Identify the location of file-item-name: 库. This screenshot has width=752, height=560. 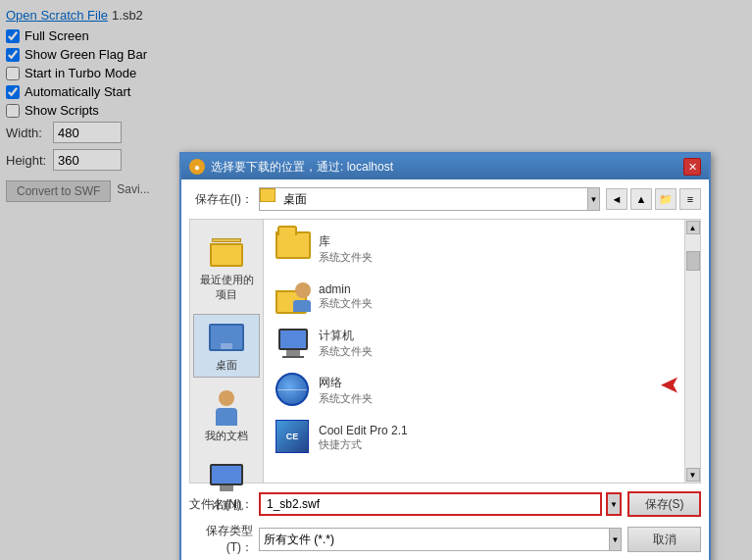
(345, 241).